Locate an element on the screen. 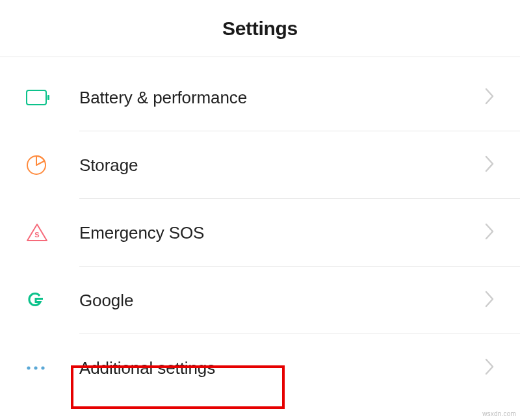 This screenshot has width=520, height=420. header: Settings is located at coordinates (260, 29).